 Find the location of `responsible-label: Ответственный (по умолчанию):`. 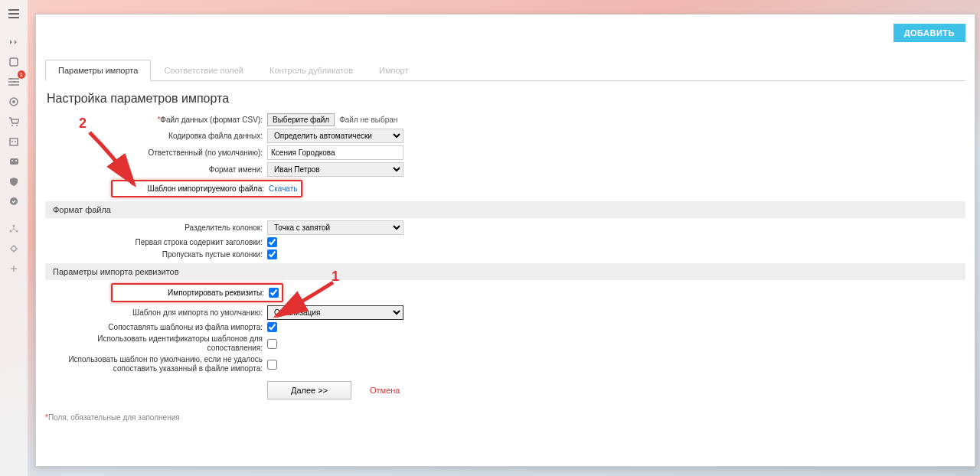

responsible-label: Ответственный (по умолчанию): is located at coordinates (156, 153).